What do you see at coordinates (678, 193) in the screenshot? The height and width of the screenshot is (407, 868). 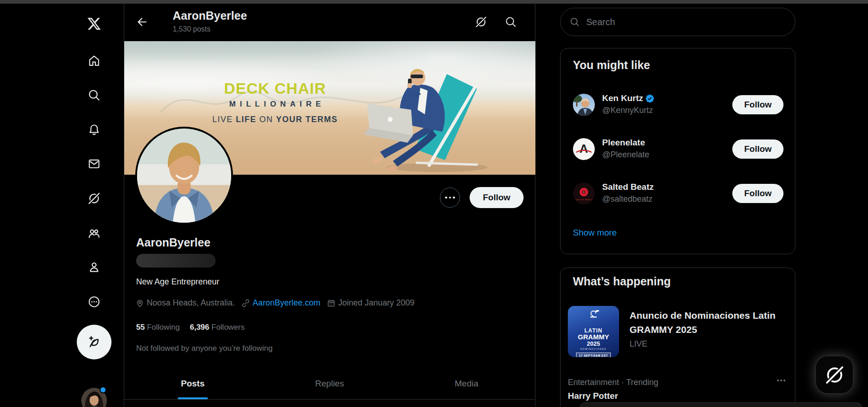 I see `suggestion-row-salted-beatz: SALTED BEATZ Salted Beatz @saltedbeatz F…` at bounding box center [678, 193].